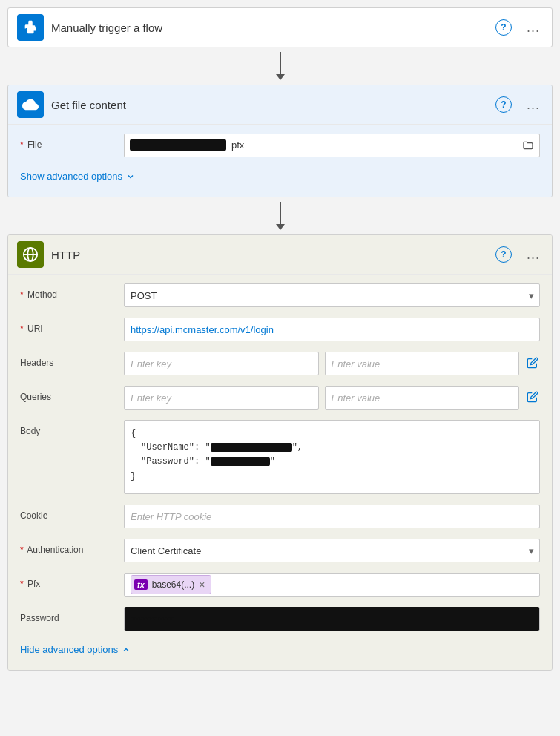 This screenshot has width=560, height=736. I want to click on show-advanced-button: Show advanced options, so click(77, 177).